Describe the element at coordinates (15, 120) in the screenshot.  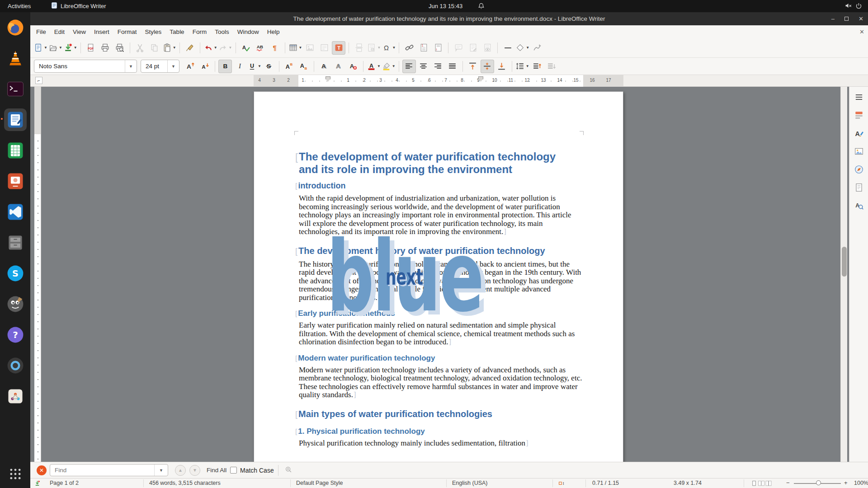
I see `dock-item-writer` at that location.